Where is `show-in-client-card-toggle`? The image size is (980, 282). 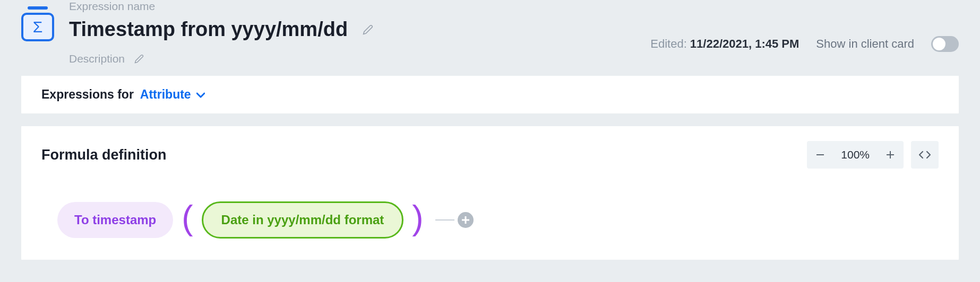
show-in-client-card-toggle is located at coordinates (945, 44).